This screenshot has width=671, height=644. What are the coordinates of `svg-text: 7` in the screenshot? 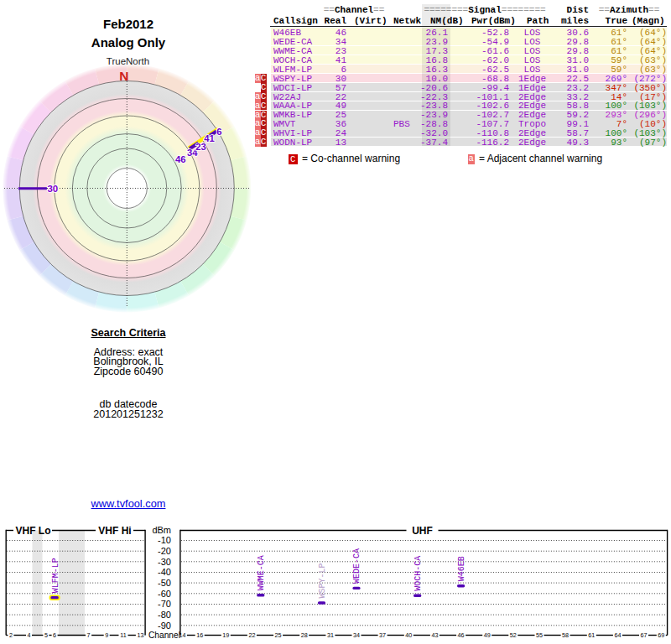 It's located at (89, 636).